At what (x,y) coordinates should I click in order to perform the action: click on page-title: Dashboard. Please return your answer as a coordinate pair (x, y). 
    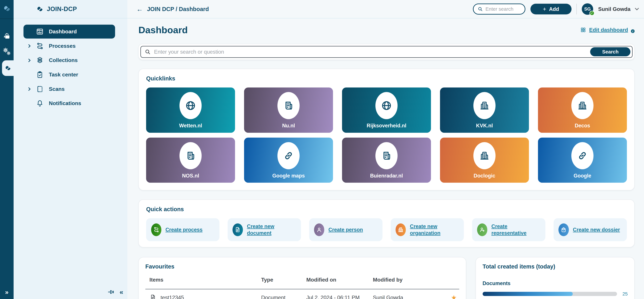
    Looking at the image, I should click on (163, 30).